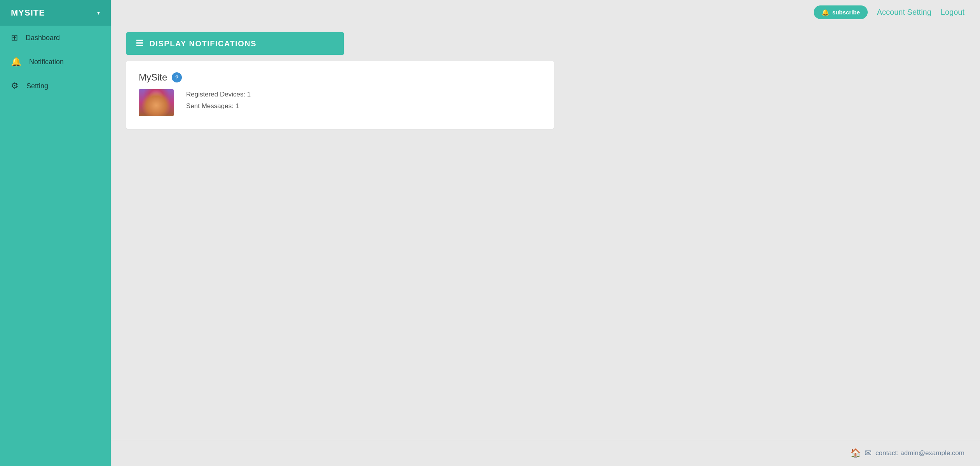  Describe the element at coordinates (210, 106) in the screenshot. I see `sent-messages-label: Sent Messages:` at that location.